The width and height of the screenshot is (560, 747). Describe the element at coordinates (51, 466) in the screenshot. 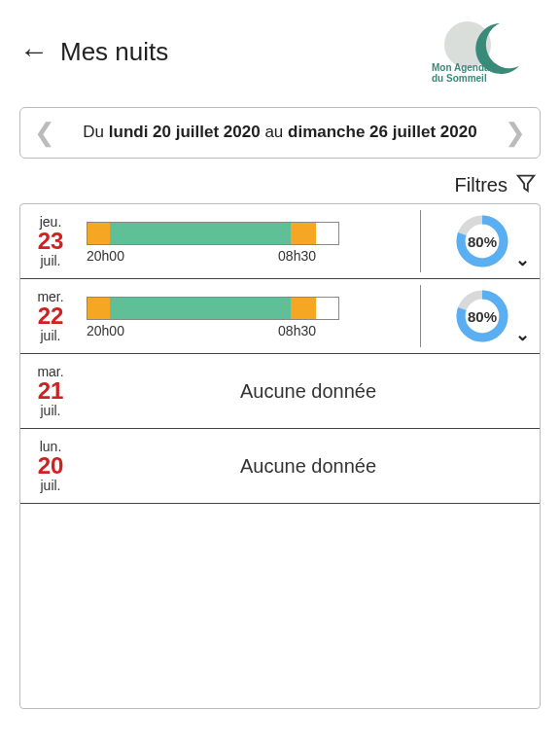

I see `day-number: 20` at that location.